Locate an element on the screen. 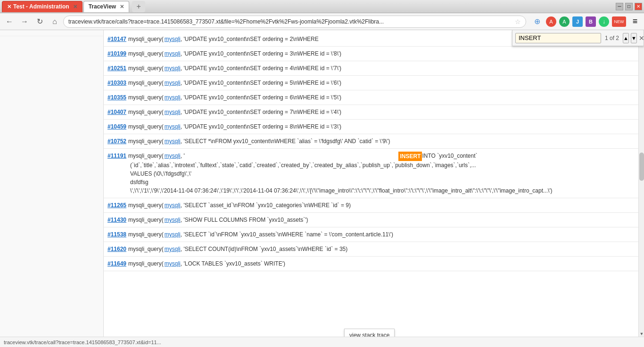  trace-line-number: #11538 is located at coordinates (117, 234).